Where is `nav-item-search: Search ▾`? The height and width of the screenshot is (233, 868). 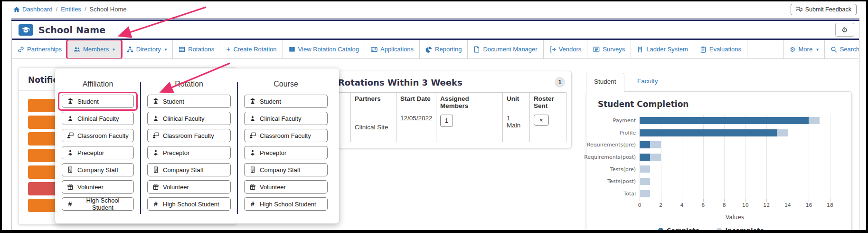 nav-item-search: Search ▾ is located at coordinates (842, 49).